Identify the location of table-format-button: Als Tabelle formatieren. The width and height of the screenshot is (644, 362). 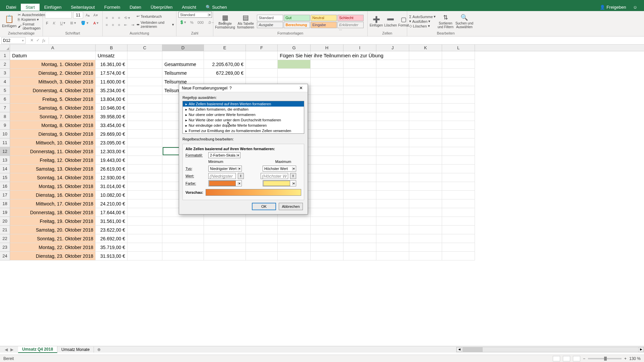
(246, 25).